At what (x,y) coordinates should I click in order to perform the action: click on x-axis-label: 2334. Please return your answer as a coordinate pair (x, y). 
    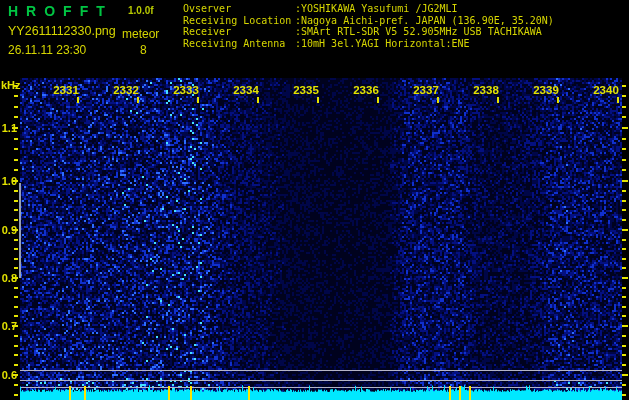
    Looking at the image, I should click on (246, 90).